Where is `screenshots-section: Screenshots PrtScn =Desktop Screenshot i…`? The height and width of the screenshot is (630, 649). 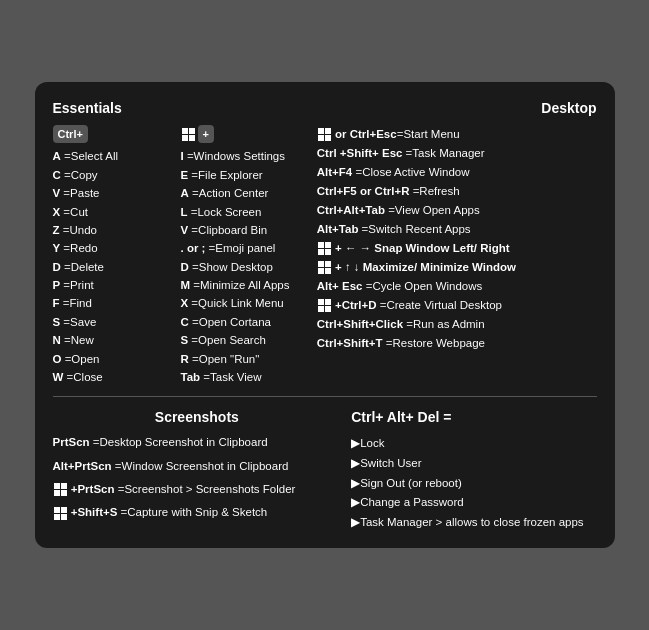
screenshots-section: Screenshots PrtScn =Desktop Screenshot i… is located at coordinates (198, 470).